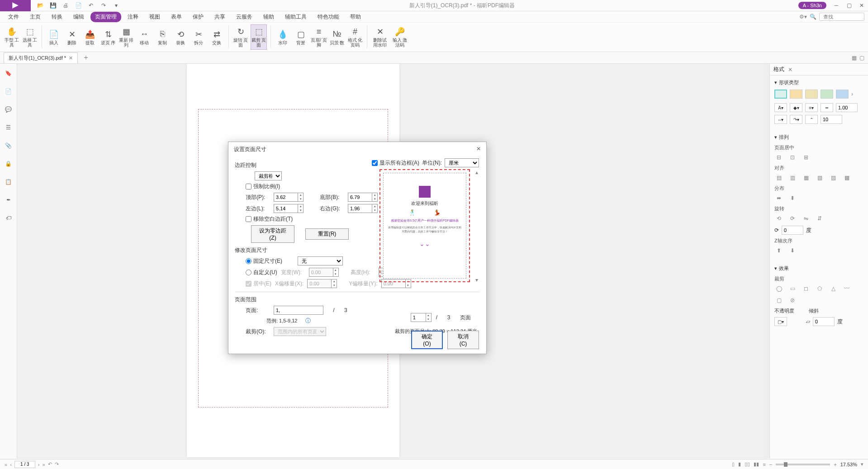 This screenshot has width=868, height=469. Describe the element at coordinates (66, 5) in the screenshot. I see `print-icon: 🖨` at that location.